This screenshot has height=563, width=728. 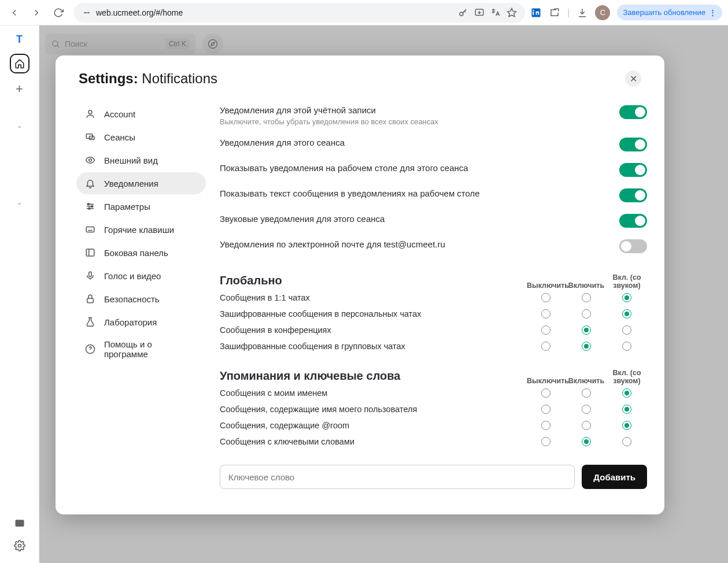 What do you see at coordinates (434, 145) in the screenshot?
I see `toggle-row-1: Уведомления для этого сеанса` at bounding box center [434, 145].